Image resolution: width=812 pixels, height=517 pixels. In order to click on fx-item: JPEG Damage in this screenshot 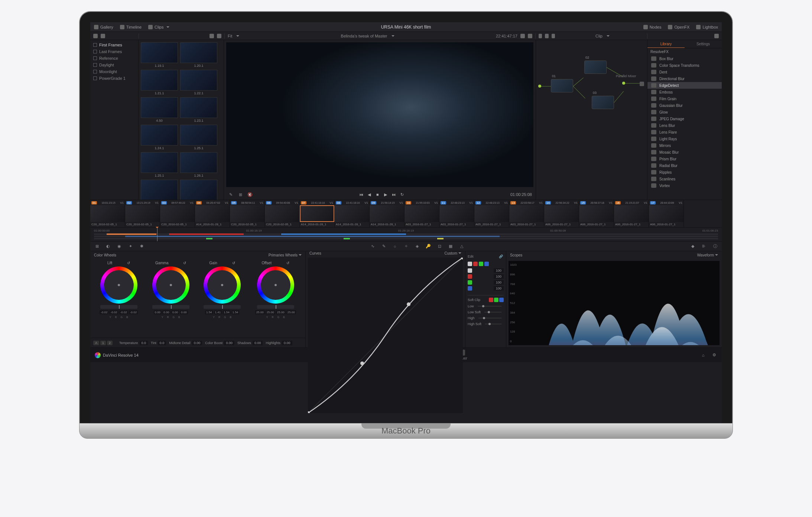, I will do `click(685, 119)`.